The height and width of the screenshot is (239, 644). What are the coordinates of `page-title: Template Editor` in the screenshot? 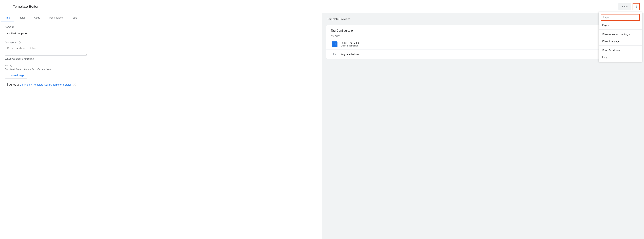 It's located at (316, 7).